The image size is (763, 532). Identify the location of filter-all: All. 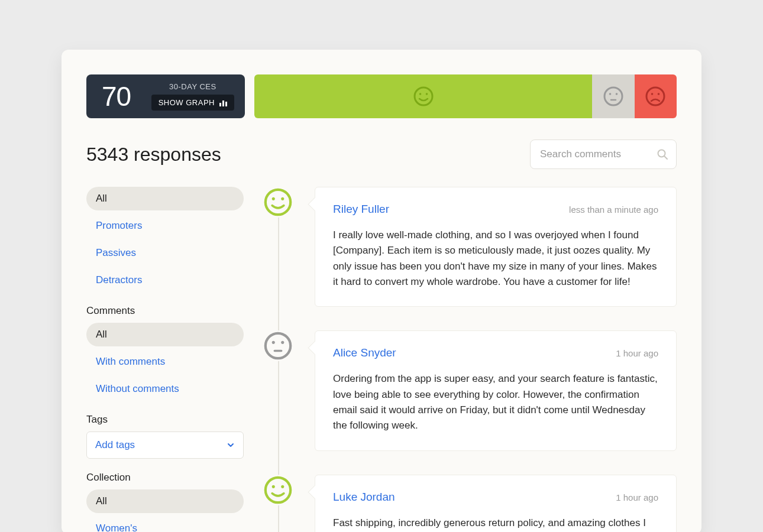
(165, 199).